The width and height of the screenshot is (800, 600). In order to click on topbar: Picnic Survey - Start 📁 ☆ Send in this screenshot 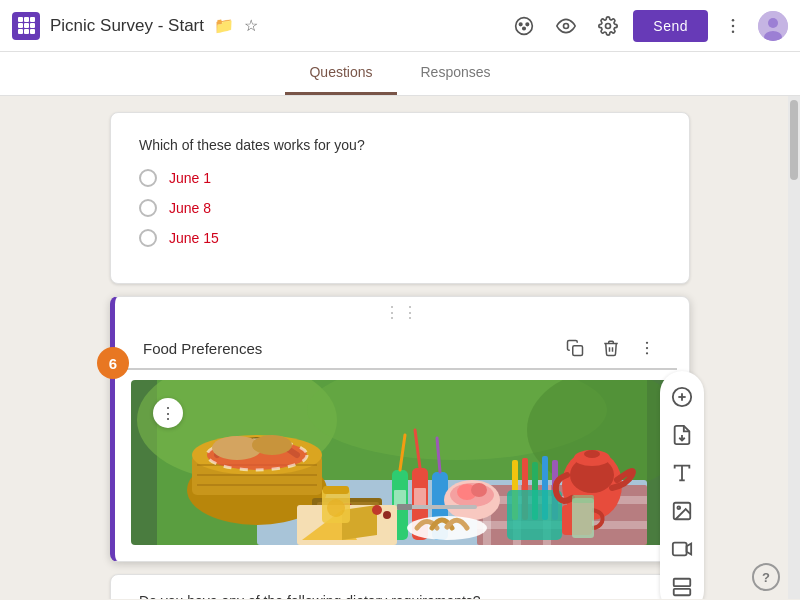, I will do `click(400, 26)`.